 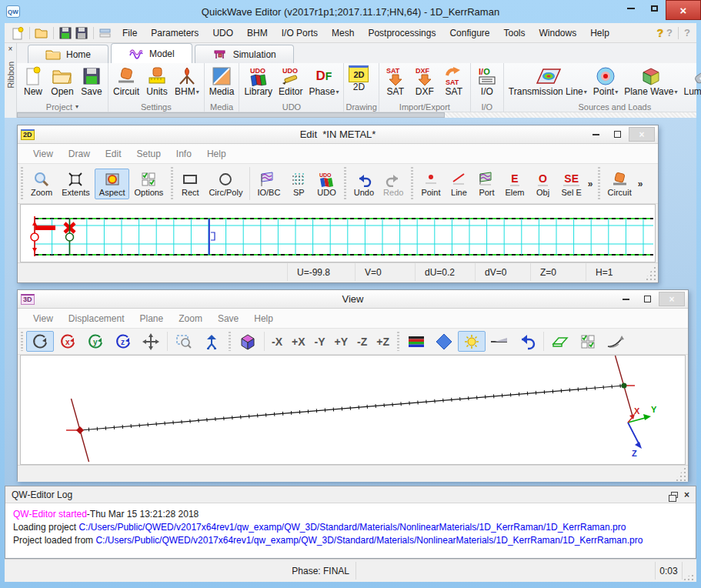 I want to click on circuit-button: Circuit, so click(x=126, y=81).